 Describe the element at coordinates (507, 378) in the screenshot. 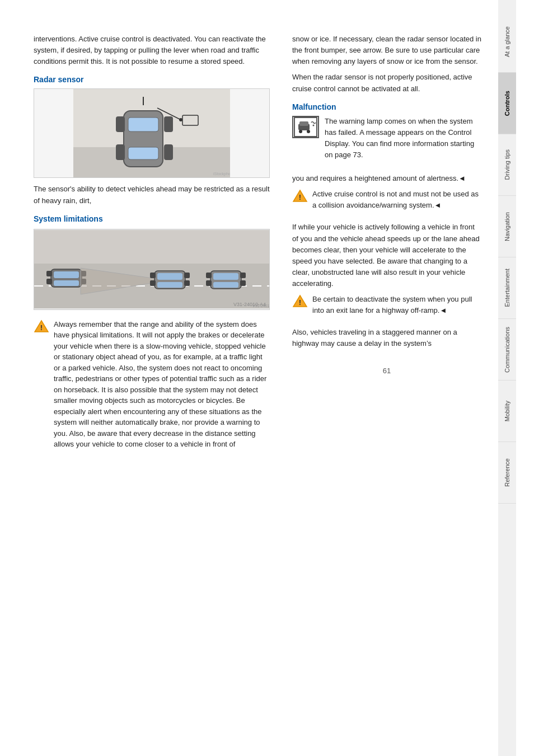

I see `sidebar: At a glance Controls Driving tips Naviga…` at that location.